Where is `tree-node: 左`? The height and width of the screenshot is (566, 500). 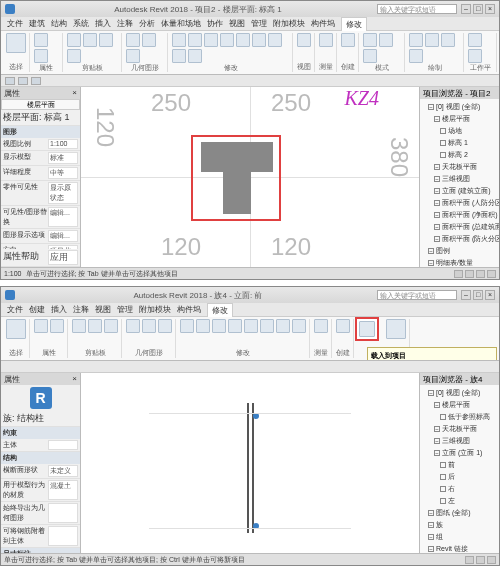 tree-node: 左 is located at coordinates (460, 501).